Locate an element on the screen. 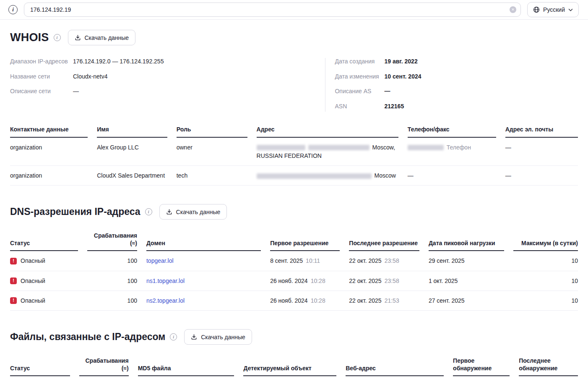  danger-icon: ! is located at coordinates (13, 301).